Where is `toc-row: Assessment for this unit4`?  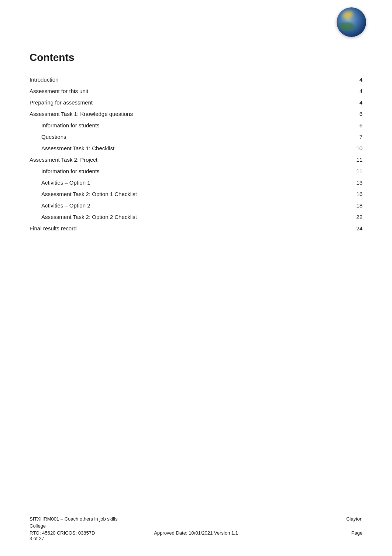 toc-row: Assessment for this unit4 is located at coordinates (196, 91).